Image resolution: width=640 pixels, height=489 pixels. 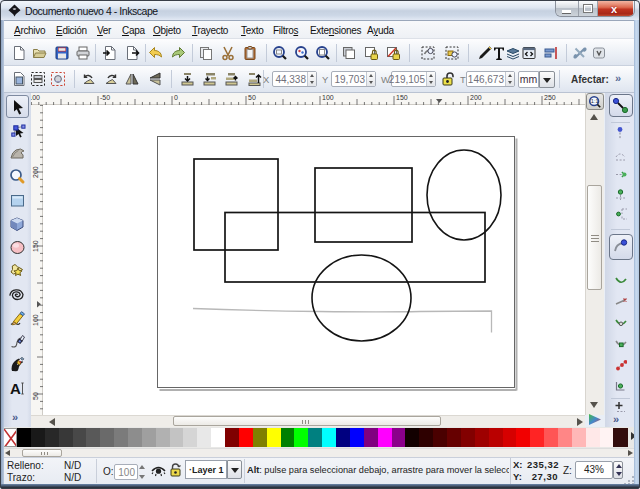 I want to click on svg-text: 250, so click(x=550, y=98).